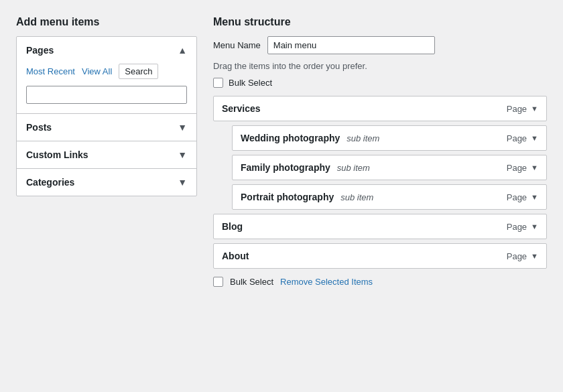 This screenshot has height=392, width=563. I want to click on bulk-select-bottom-label: Bulk Select, so click(252, 281).